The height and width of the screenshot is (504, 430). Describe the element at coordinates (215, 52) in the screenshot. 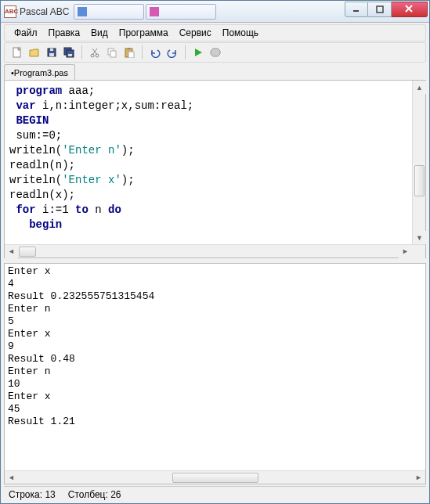

I see `toolbar` at that location.